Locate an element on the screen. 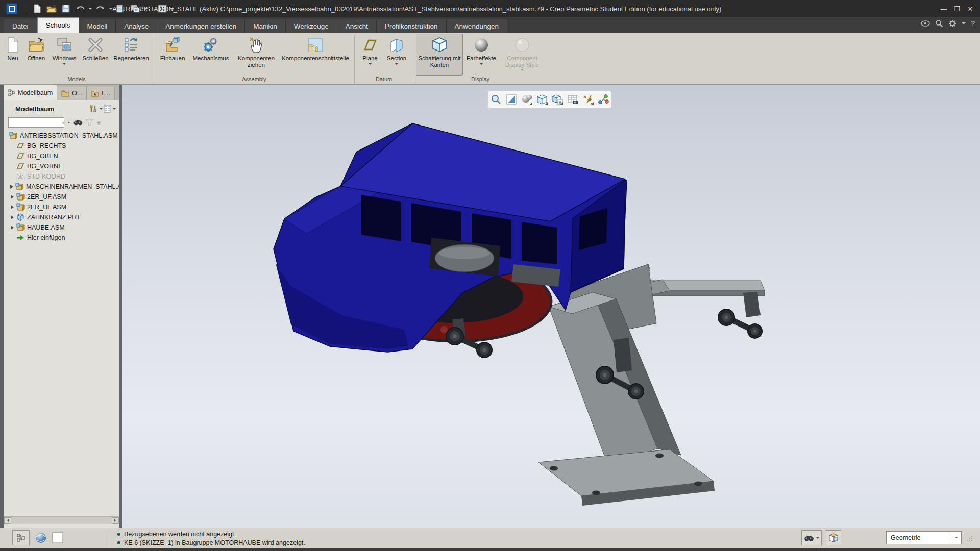  tree-item-haube: HAUBE.ASM is located at coordinates (61, 228).